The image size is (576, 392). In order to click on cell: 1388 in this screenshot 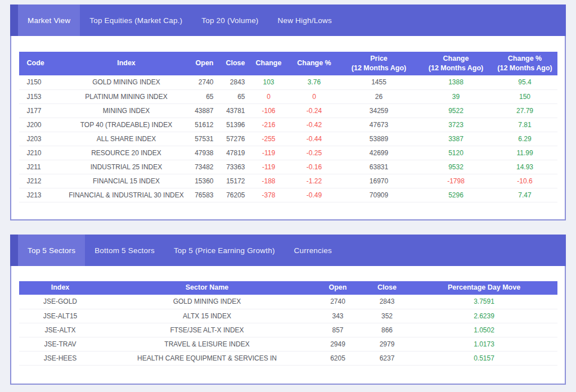, I will do `click(456, 82)`.